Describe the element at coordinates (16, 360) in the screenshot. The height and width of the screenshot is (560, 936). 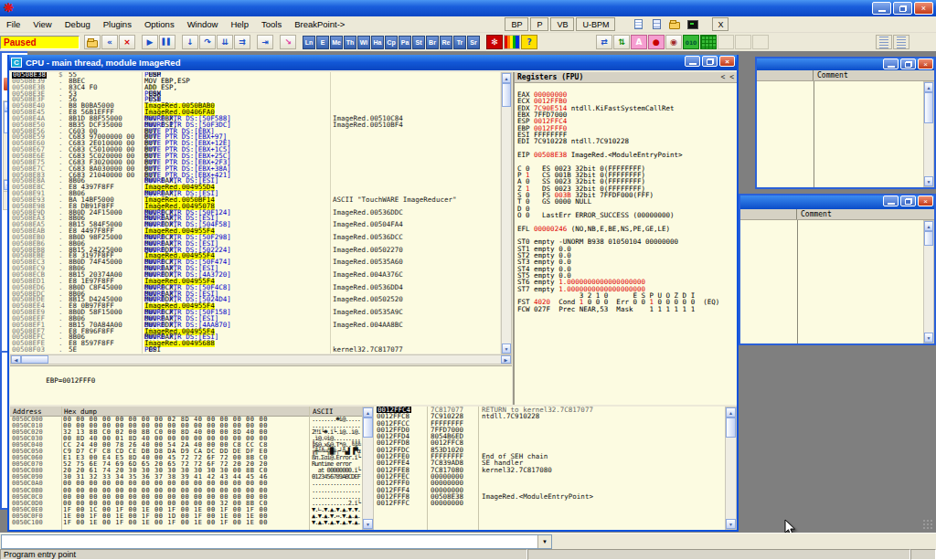
I see `scroll-left-icon: ◀` at that location.